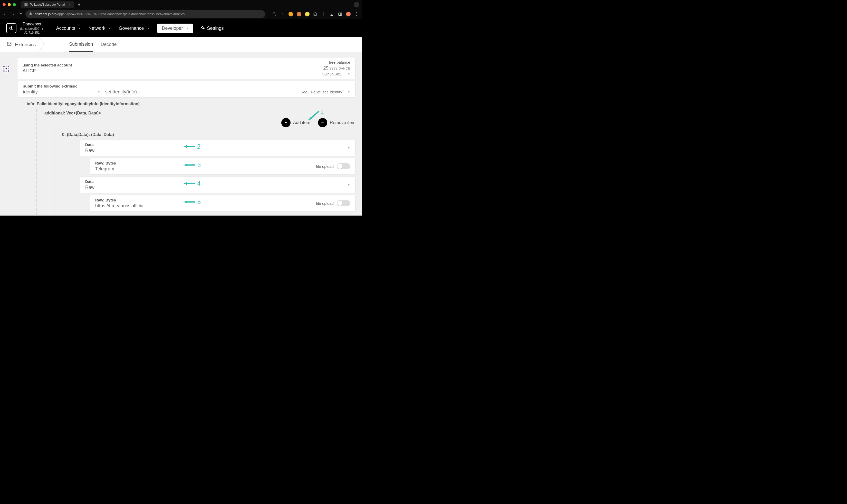  What do you see at coordinates (109, 44) in the screenshot?
I see `tab-decode: Decode` at bounding box center [109, 44].